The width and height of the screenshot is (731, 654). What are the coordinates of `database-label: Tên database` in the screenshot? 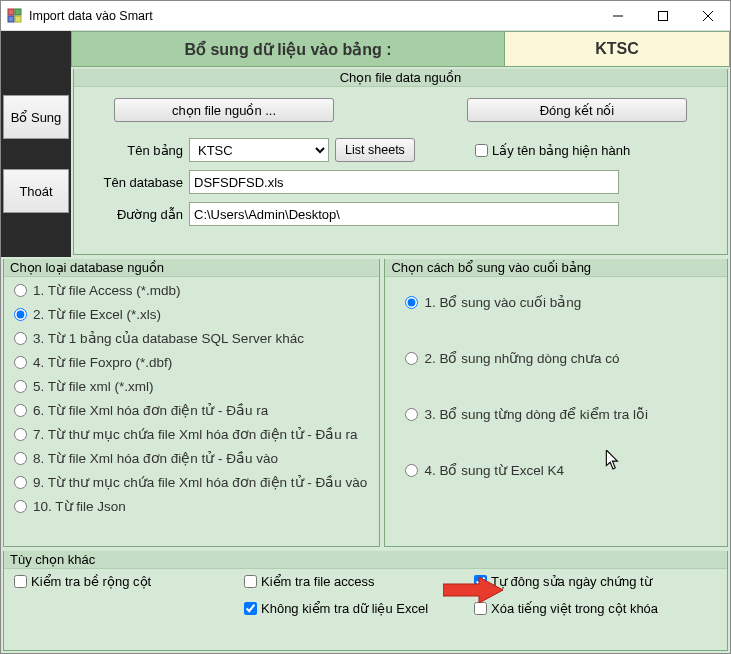 It's located at (136, 182).